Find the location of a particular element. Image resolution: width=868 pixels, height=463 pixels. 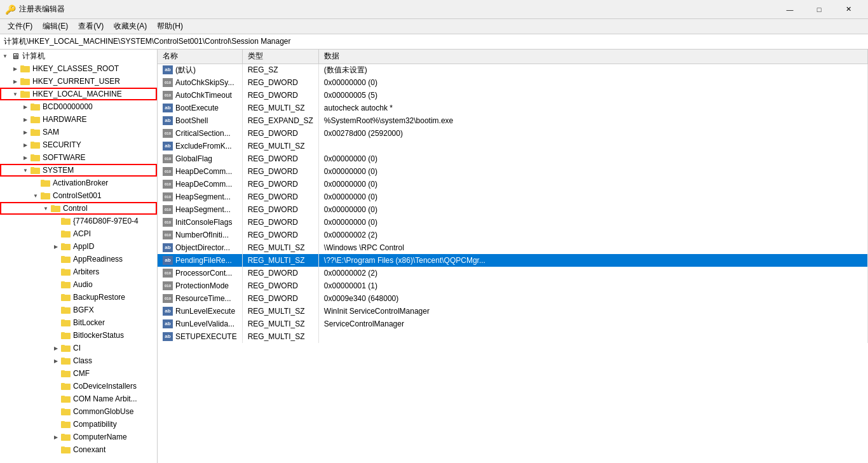

table-row: 010AutoChkSkipSy...REG_DWORD0x00000000 (… is located at coordinates (513, 83).